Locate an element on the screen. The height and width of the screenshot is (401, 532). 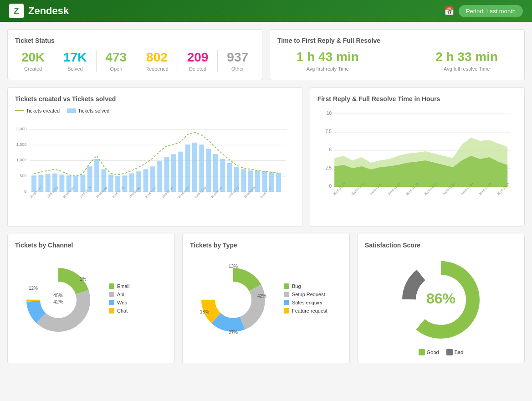
legend-api-color is located at coordinates (112, 294).